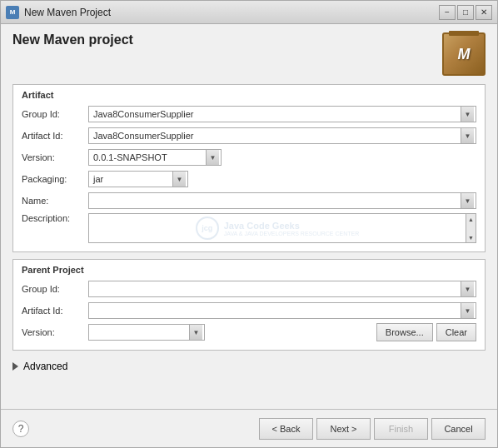 The image size is (498, 448). Describe the element at coordinates (207, 228) in the screenshot. I see `watermark-circle-text: jcg` at that location.